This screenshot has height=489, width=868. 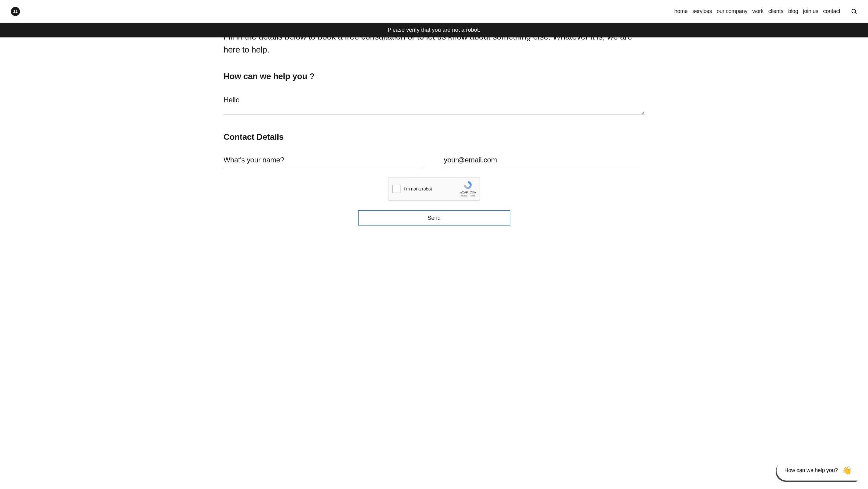 What do you see at coordinates (434, 161) in the screenshot?
I see `contact-row` at bounding box center [434, 161].